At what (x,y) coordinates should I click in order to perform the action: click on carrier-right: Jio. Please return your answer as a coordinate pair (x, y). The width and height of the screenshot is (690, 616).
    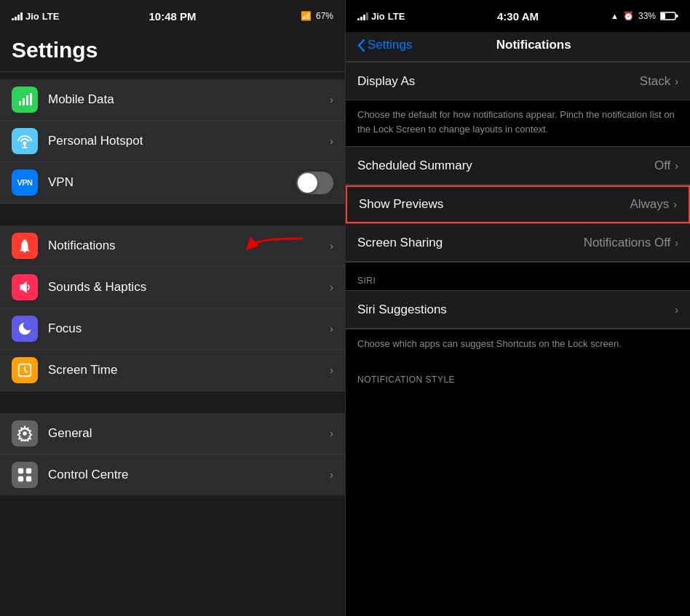
    Looking at the image, I should click on (378, 16).